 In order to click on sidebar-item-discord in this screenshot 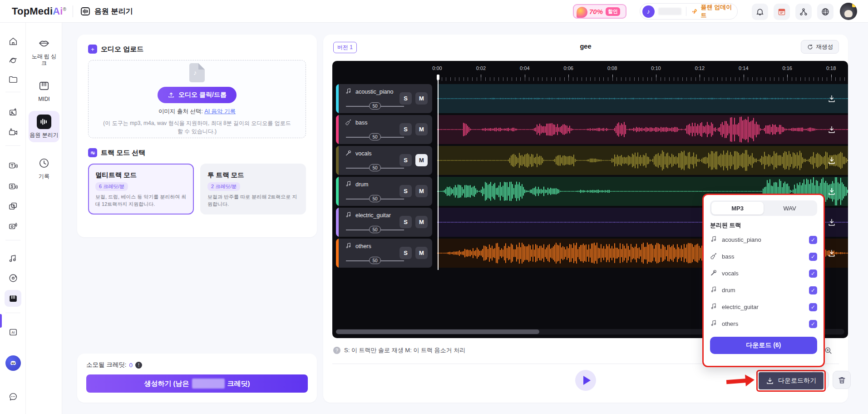, I will do `click(13, 363)`.